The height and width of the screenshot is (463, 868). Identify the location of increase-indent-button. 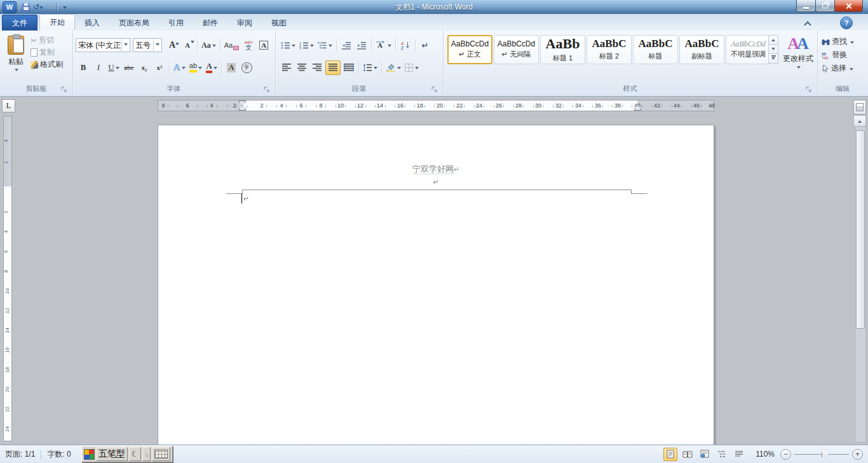
(362, 46).